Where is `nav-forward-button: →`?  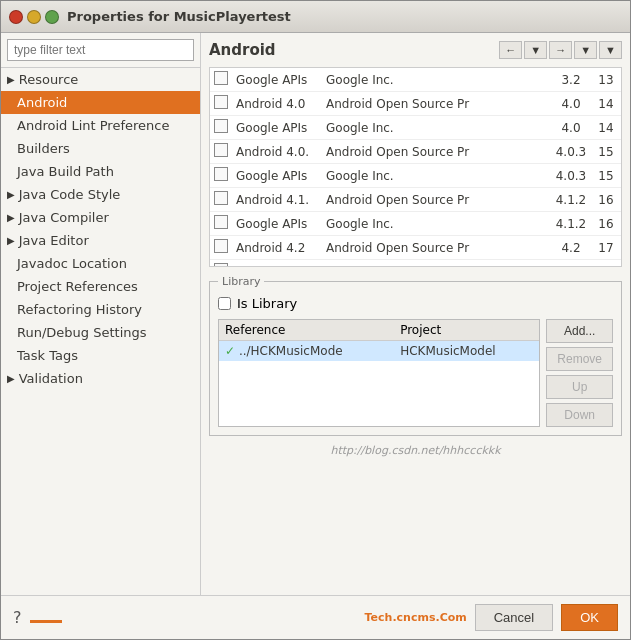
nav-forward-button: → is located at coordinates (560, 50).